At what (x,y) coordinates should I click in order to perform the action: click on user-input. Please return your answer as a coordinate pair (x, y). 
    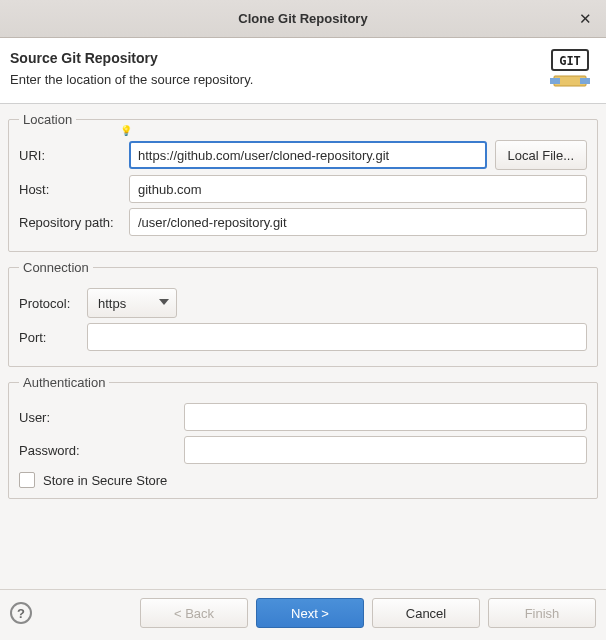
    Looking at the image, I should click on (386, 417).